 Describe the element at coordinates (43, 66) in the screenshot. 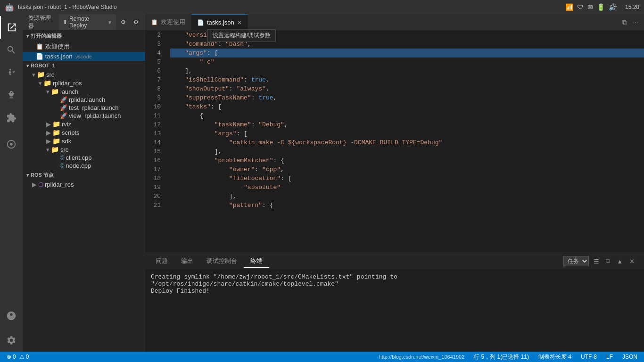

I see `robot1-label: ROBOT_1` at that location.